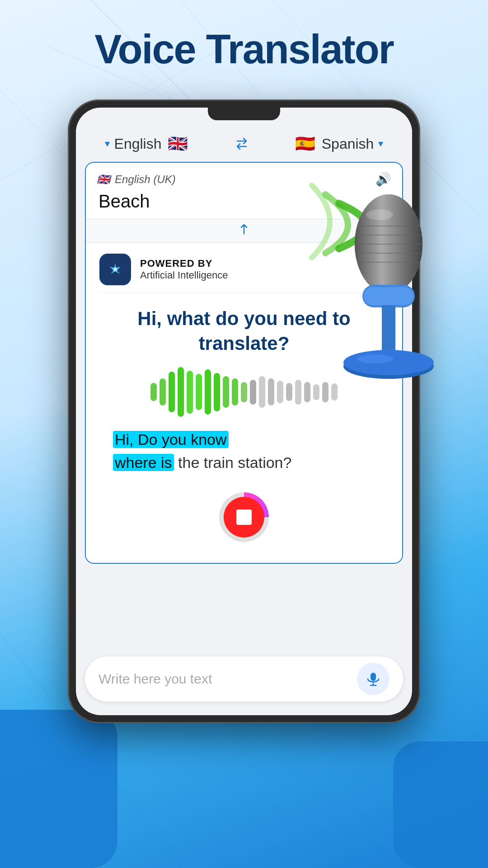  I want to click on source-flag: 🇬🇧, so click(178, 144).